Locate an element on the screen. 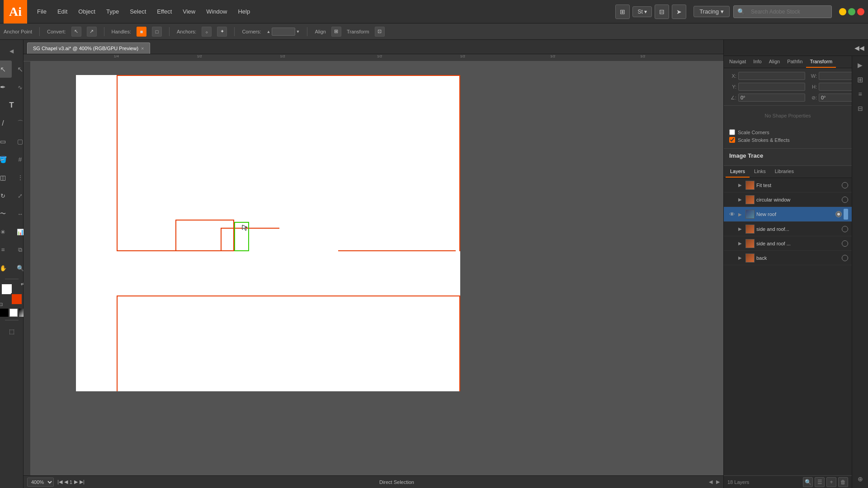 The image size is (868, 488). color-swatch-black is located at coordinates (4, 313).